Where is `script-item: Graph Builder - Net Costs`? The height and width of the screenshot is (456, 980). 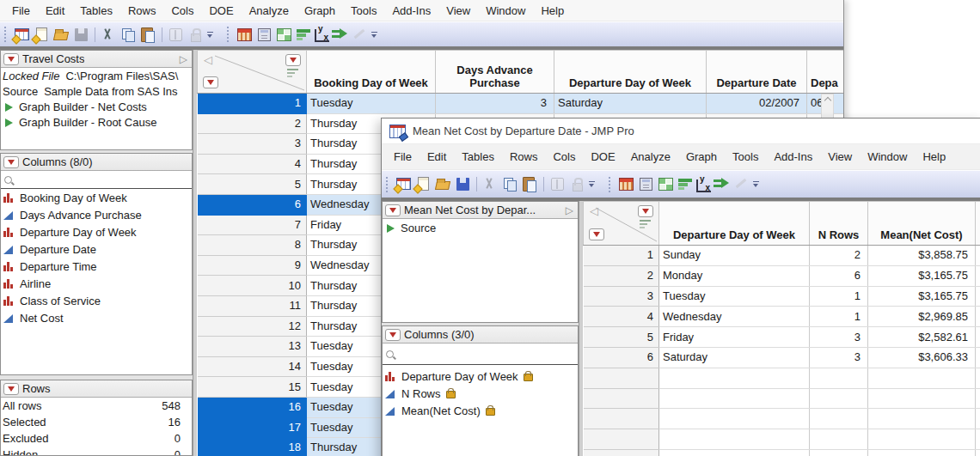 script-item: Graph Builder - Net Costs is located at coordinates (96, 107).